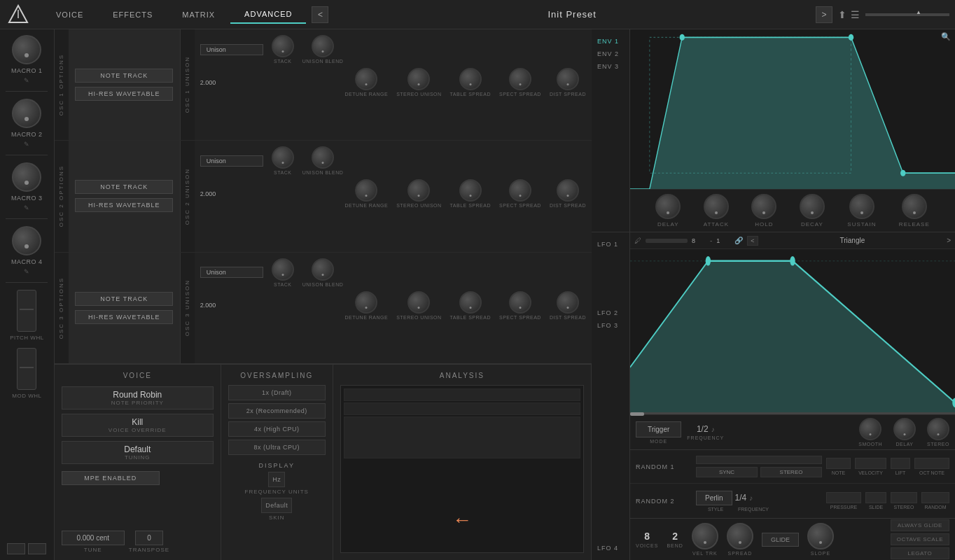 The height and width of the screenshot is (560, 955). I want to click on lfo-mode-btn: <, so click(752, 241).